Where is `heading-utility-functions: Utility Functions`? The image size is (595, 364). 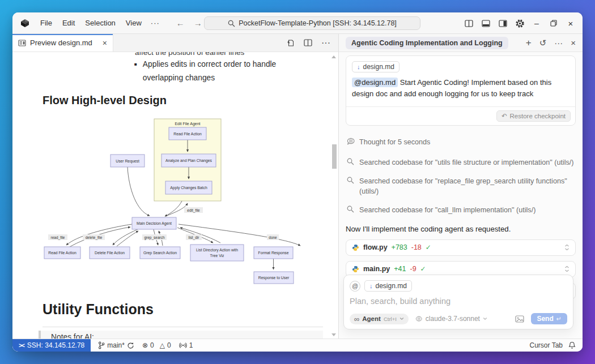 heading-utility-functions: Utility Functions is located at coordinates (98, 309).